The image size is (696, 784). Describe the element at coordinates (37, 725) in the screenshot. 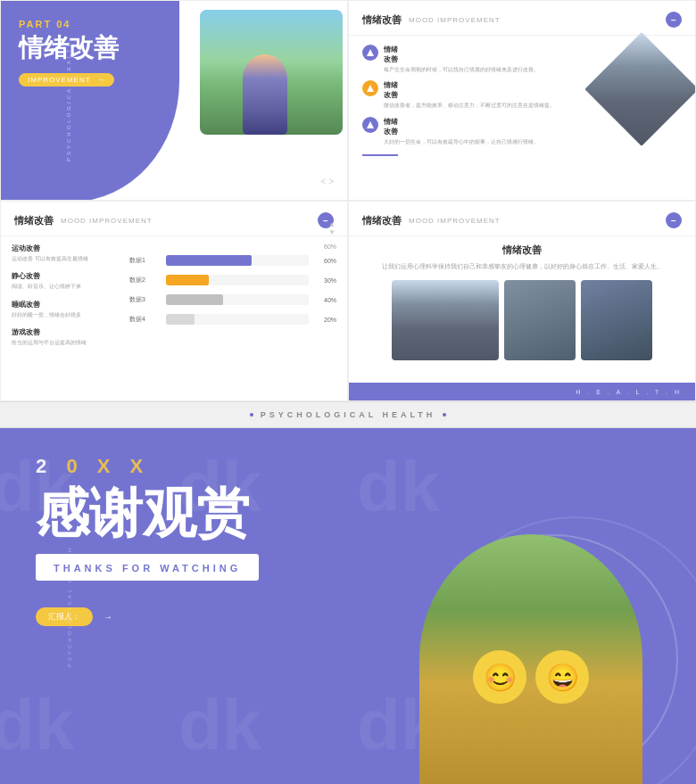

I see `watermark-4: dk` at that location.